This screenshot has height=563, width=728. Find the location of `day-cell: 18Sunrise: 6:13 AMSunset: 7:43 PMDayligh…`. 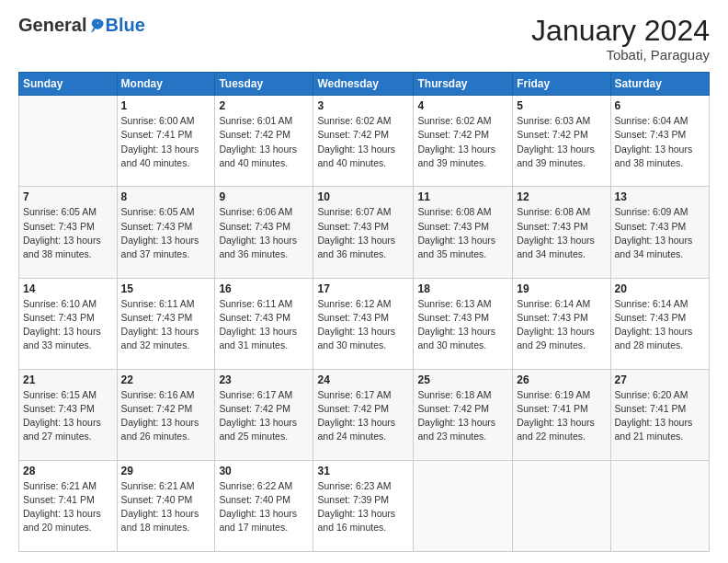

day-cell: 18Sunrise: 6:13 AMSunset: 7:43 PMDayligh… is located at coordinates (463, 324).